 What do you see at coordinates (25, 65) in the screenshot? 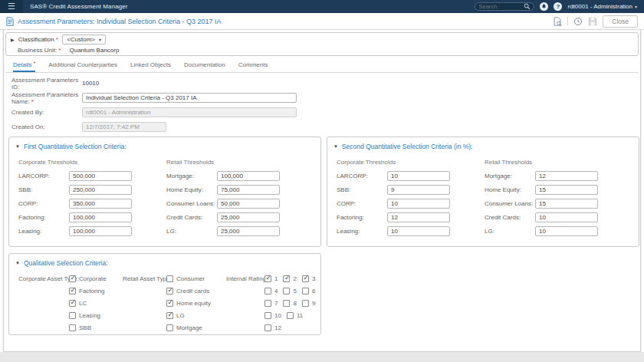
I see `tab-details: Details*` at bounding box center [25, 65].